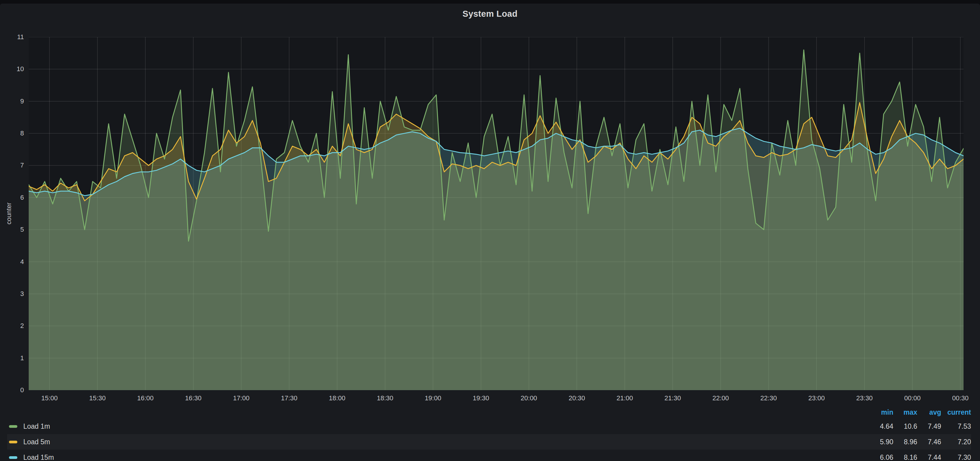  What do you see at coordinates (12, 262) in the screenshot?
I see `y-tick-label: 4` at bounding box center [12, 262].